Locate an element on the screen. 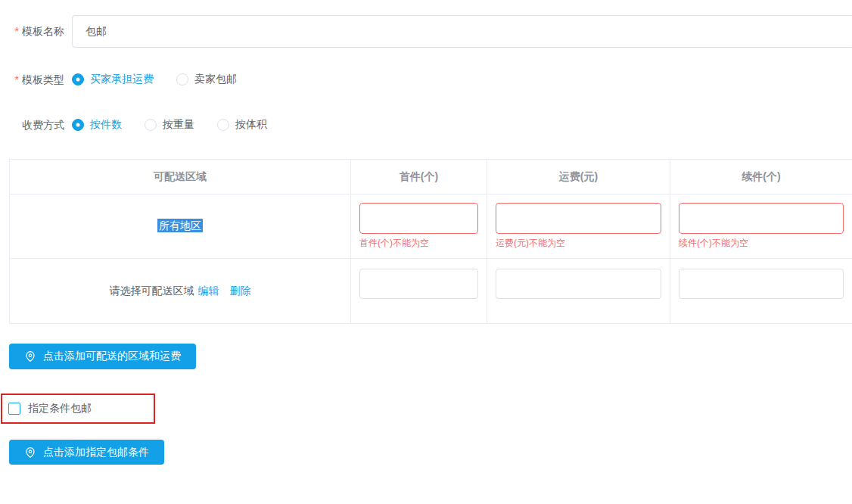 The image size is (852, 504). shipping-fee-error: 运费(元)不能为空 is located at coordinates (578, 243).